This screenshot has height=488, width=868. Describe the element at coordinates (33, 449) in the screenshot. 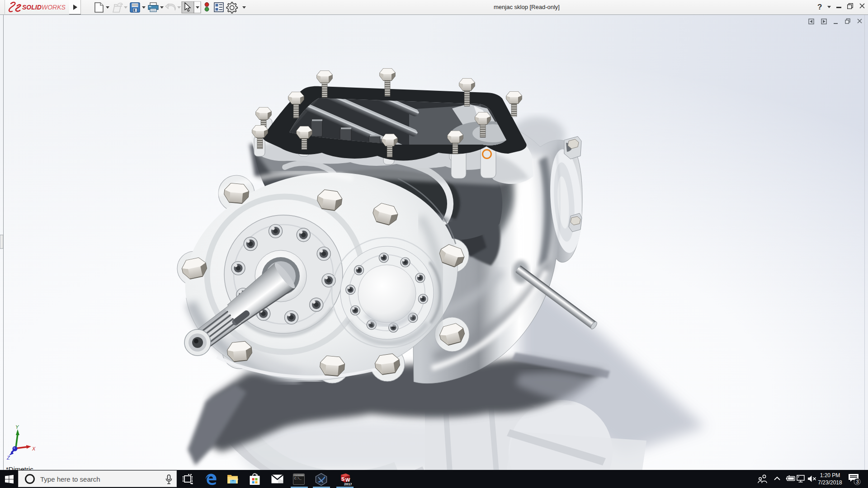

I see `svg-text: X` at that location.